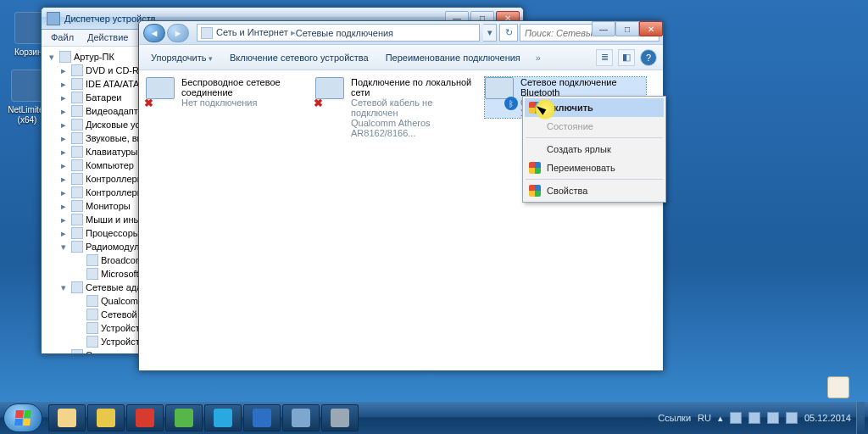  Describe the element at coordinates (401, 33) in the screenshot. I see `navigation-bar: ◄ ► Сеть и Интернет Сетевые подключения …` at that location.